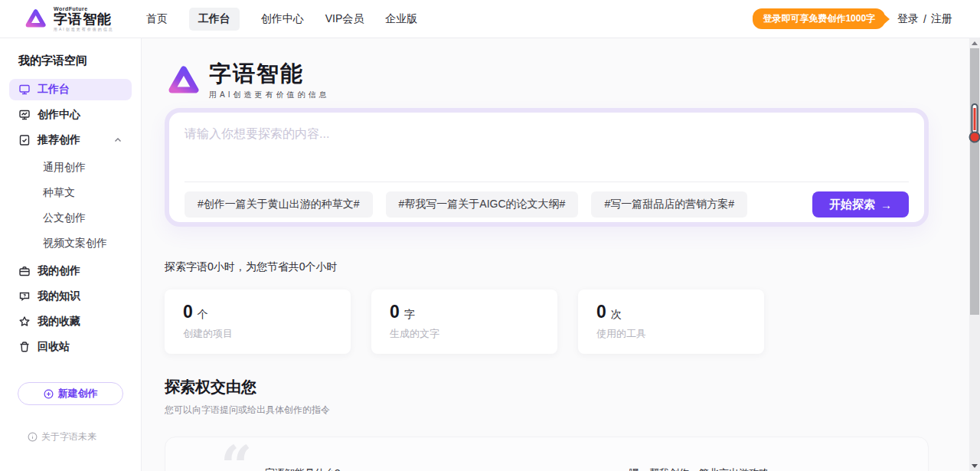  I want to click on briefcase-icon, so click(24, 271).